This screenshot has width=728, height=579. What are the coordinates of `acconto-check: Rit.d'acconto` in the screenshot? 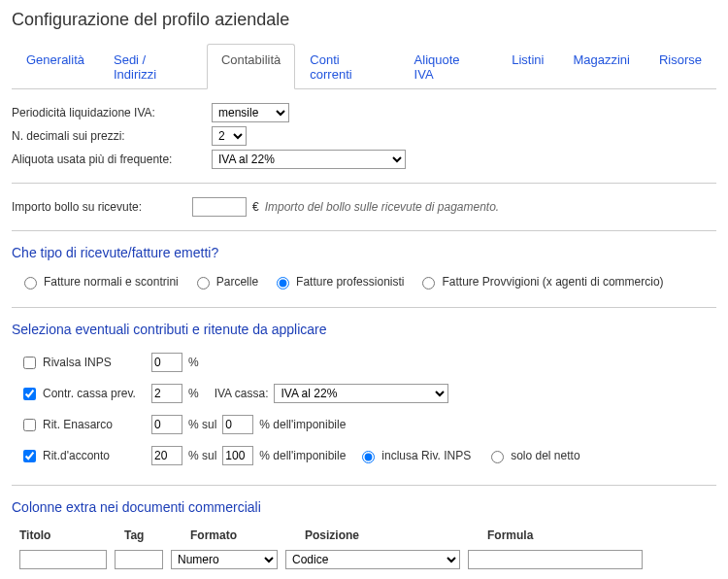 It's located at (78, 457).